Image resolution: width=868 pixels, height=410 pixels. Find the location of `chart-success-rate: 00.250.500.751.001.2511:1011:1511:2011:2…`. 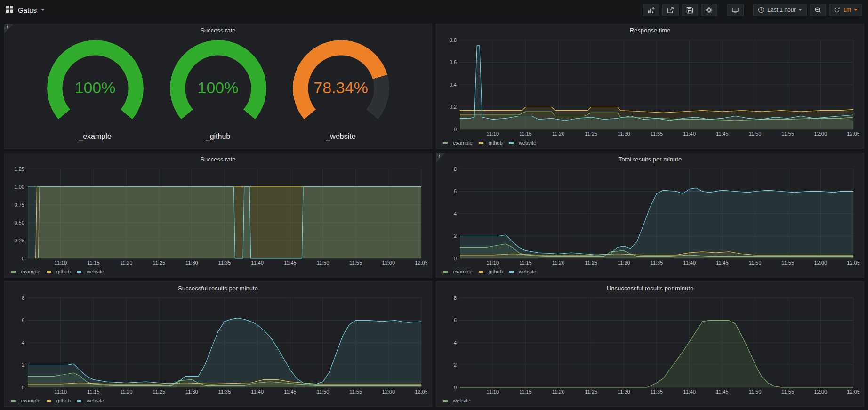

chart-success-rate: 00.250.500.751.001.2511:1011:1511:2011:2… is located at coordinates (218, 216).